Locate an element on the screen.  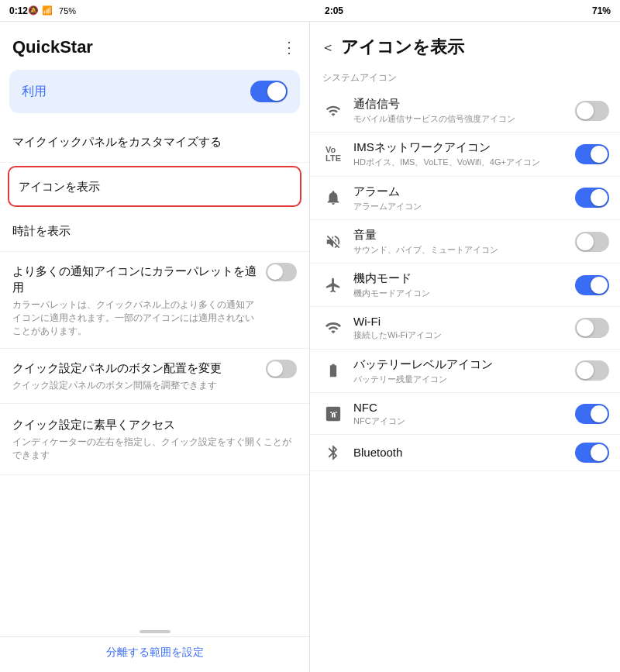
left-bottom: 分離する範囲を設定 is located at coordinates (155, 654).